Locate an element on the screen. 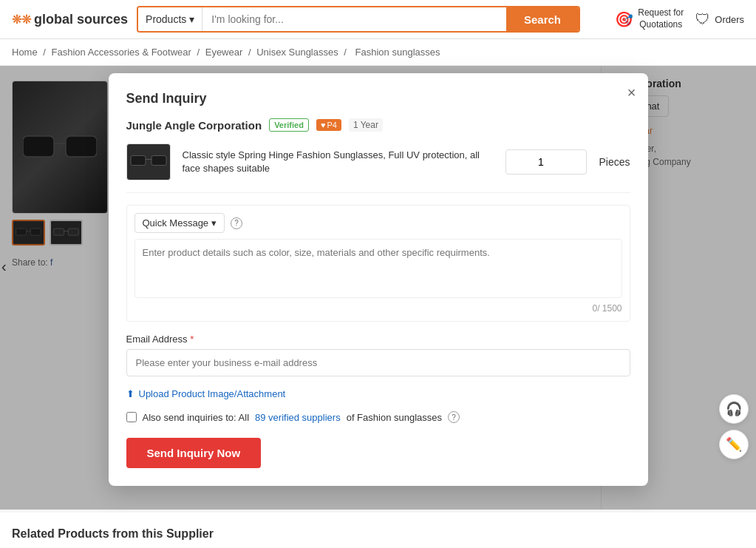 This screenshot has width=756, height=548. search-bar: Products ▾ Search is located at coordinates (358, 19).